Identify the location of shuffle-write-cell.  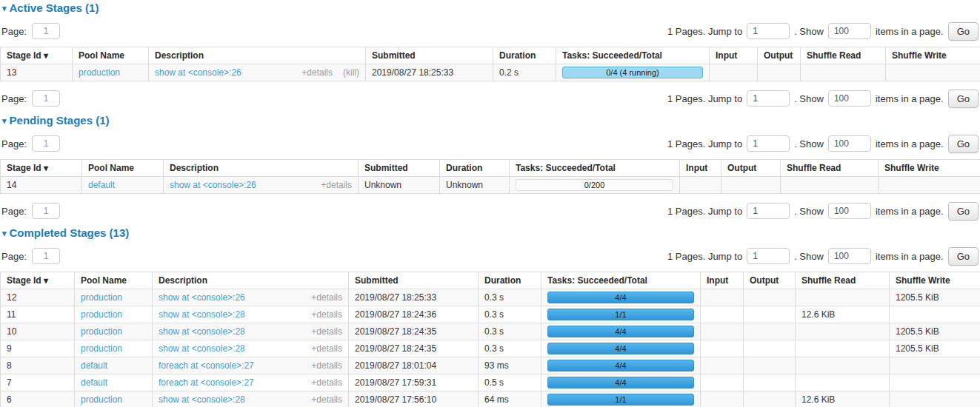
(929, 185).